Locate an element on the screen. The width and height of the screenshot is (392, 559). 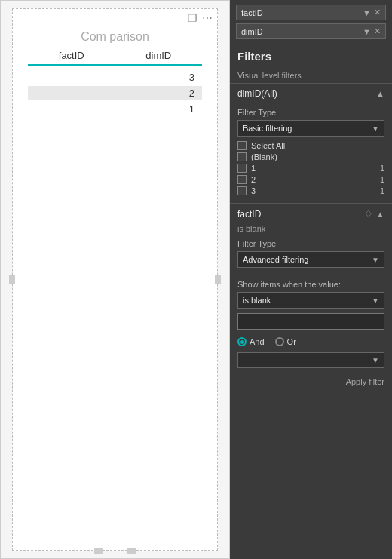
checkbox-3-count: 1 is located at coordinates (382, 191).